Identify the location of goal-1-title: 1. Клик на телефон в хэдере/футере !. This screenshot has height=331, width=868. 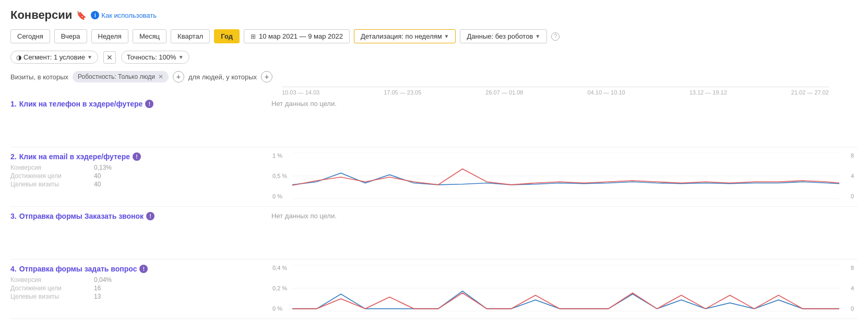
(136, 104).